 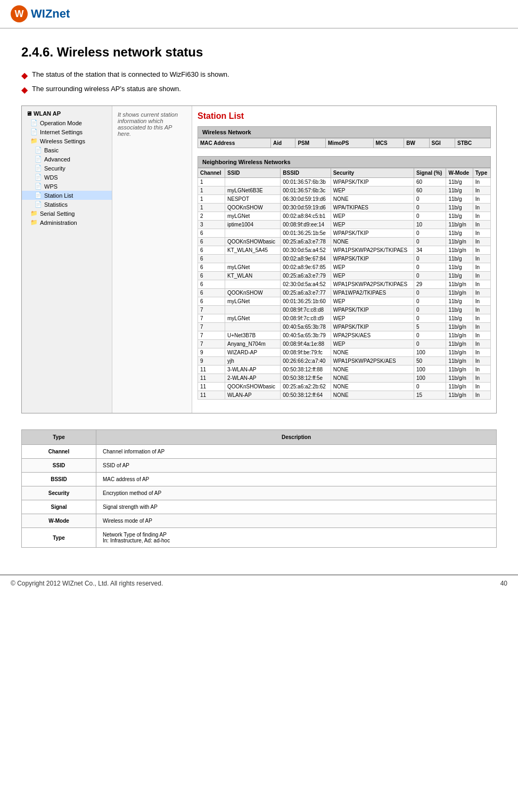 What do you see at coordinates (38, 186) in the screenshot?
I see `sidebar-wps-icon: 📄` at bounding box center [38, 186].